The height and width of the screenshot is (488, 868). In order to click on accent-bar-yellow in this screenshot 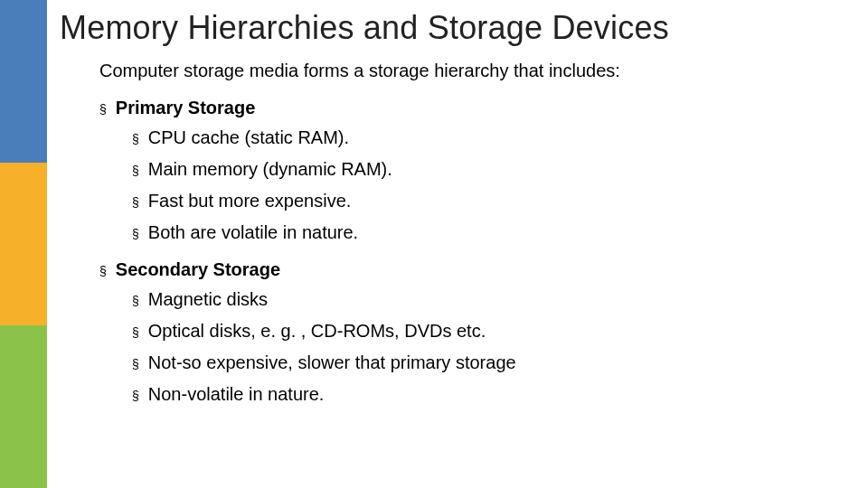, I will do `click(24, 244)`.